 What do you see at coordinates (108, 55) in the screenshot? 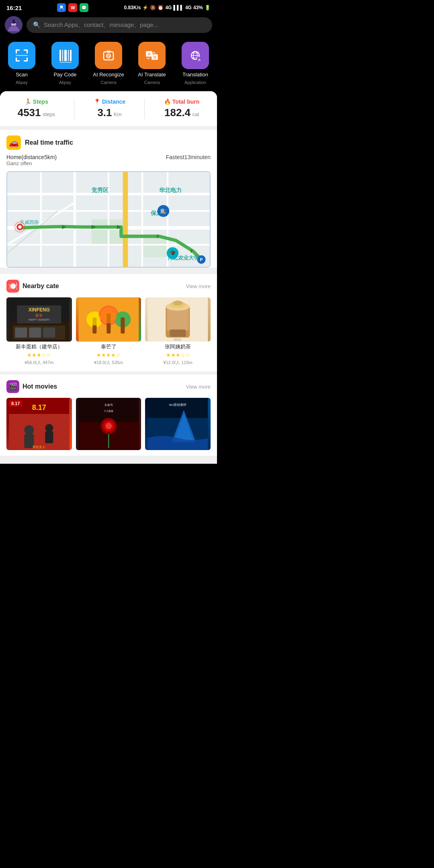
I see `airecognize-icon: AI` at bounding box center [108, 55].